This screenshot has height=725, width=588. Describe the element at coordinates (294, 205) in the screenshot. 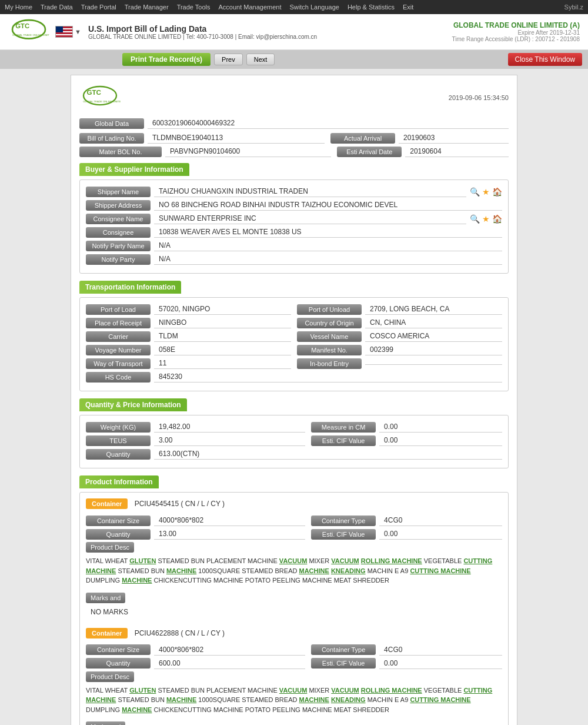

I see `shipper-addr-row: Shipper Address NO 68 BINCHENG ROAD BINH…` at that location.